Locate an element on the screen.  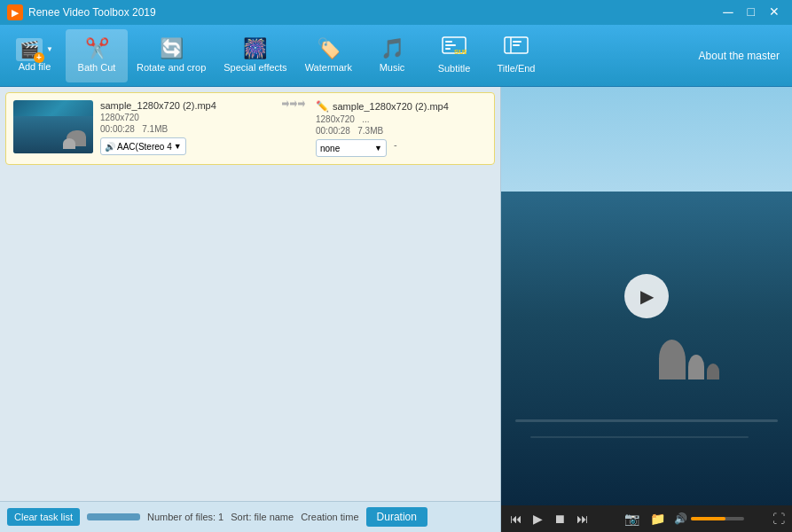
app-title: Renee Video Toolbox 2019 is located at coordinates (372, 12).